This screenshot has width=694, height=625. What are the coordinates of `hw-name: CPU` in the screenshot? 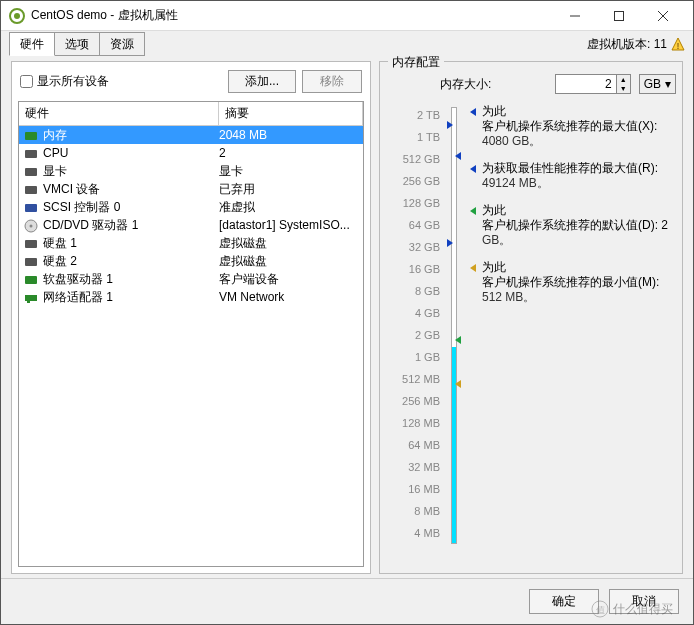 It's located at (131, 153).